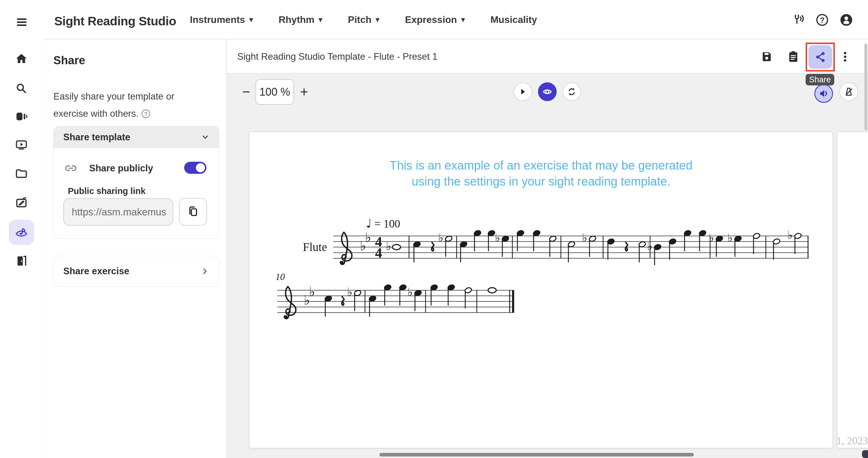 The width and height of the screenshot is (868, 458). What do you see at coordinates (799, 20) in the screenshot?
I see `tuning-fork-icon` at bounding box center [799, 20].